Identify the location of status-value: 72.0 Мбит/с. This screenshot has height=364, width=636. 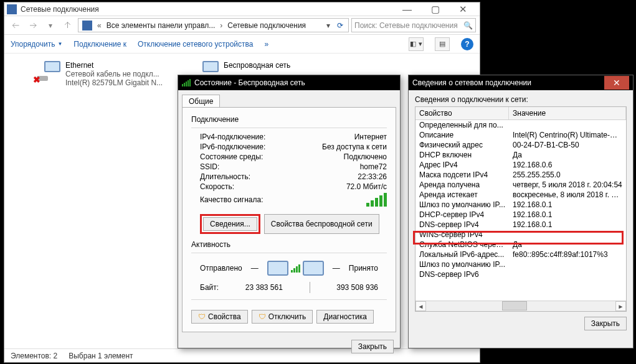
(366, 187).